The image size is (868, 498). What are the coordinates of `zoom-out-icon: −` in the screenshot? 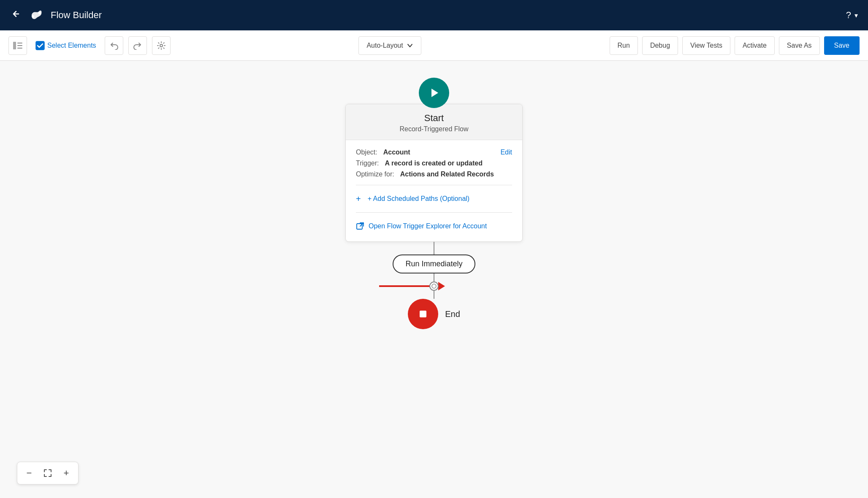 It's located at (30, 473).